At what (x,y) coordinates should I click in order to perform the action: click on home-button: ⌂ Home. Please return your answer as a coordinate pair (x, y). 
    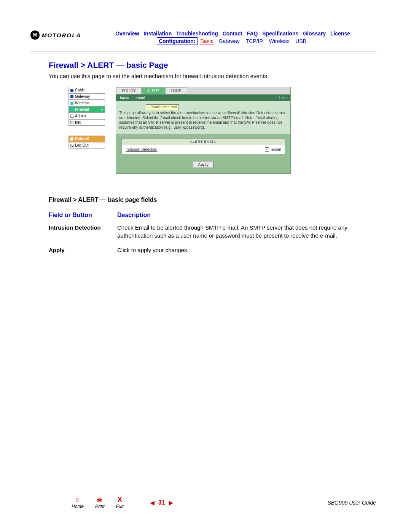
    Looking at the image, I should click on (78, 503).